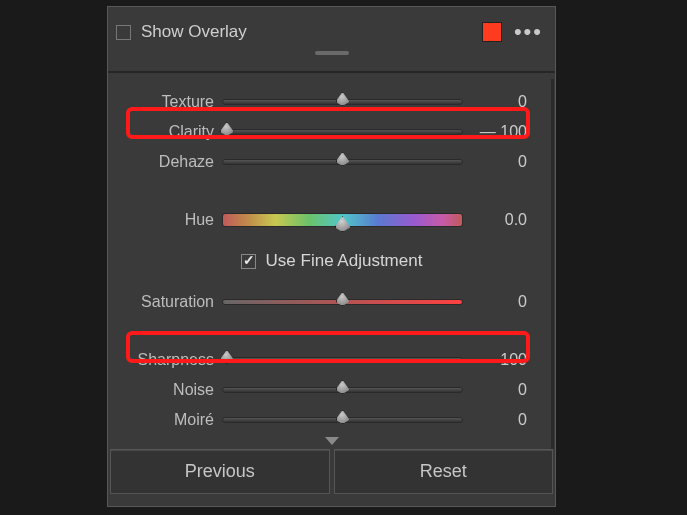 Image resolution: width=687 pixels, height=515 pixels. What do you see at coordinates (248, 262) in the screenshot?
I see `fine-adjustment-checkbox` at bounding box center [248, 262].